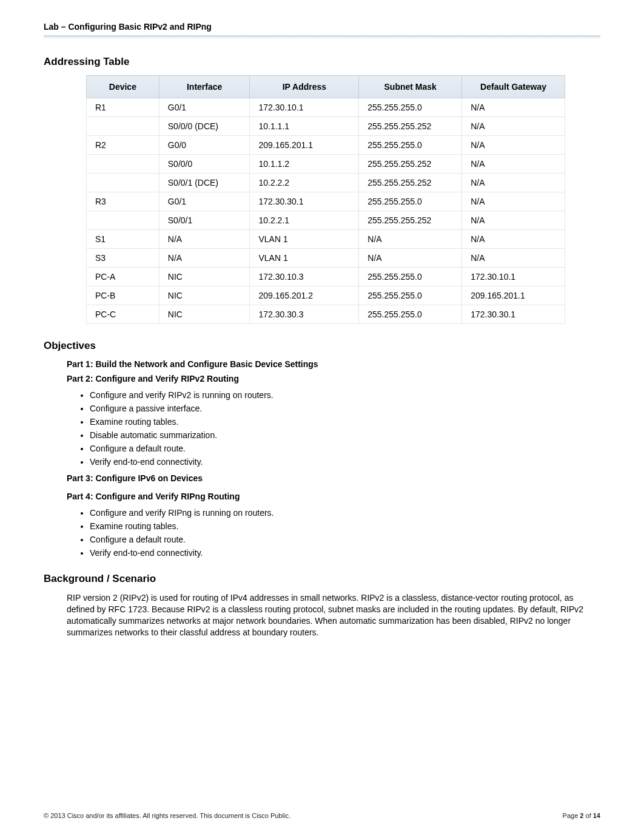 This screenshot has height=835, width=644. Describe the element at coordinates (322, 579) in the screenshot. I see `background-heading: Background / Scenario` at that location.